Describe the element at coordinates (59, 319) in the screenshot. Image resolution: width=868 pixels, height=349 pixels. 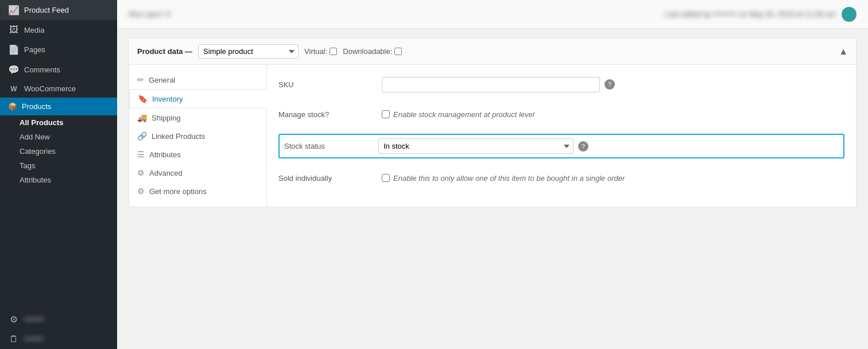
I see `sidebar-item-bottom-1: ⚙ ••••••••` at that location.